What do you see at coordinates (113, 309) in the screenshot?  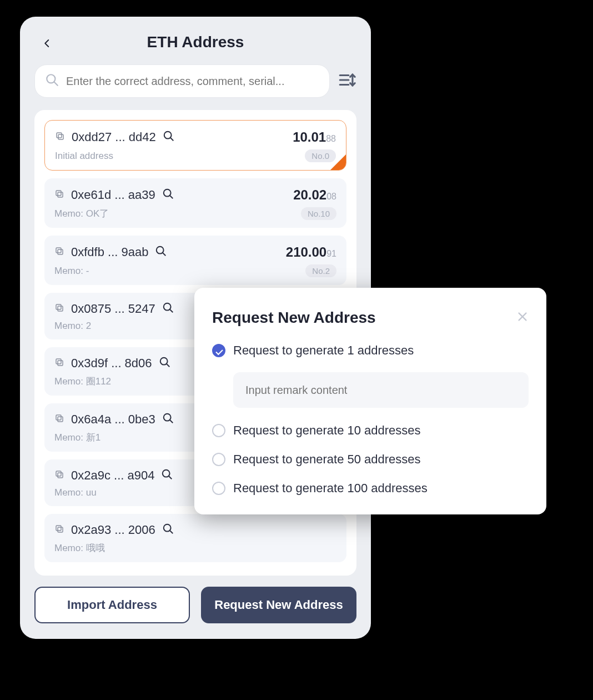 I see `address-text: 0x0875 ... 5247` at bounding box center [113, 309].